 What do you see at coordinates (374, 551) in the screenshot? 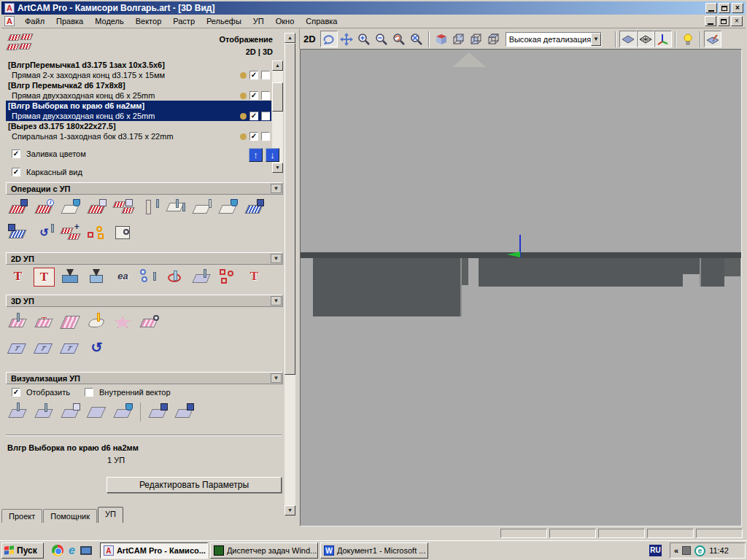
I see `taskbar-task-word: W Документ1 - Microsoft ...` at bounding box center [374, 551].